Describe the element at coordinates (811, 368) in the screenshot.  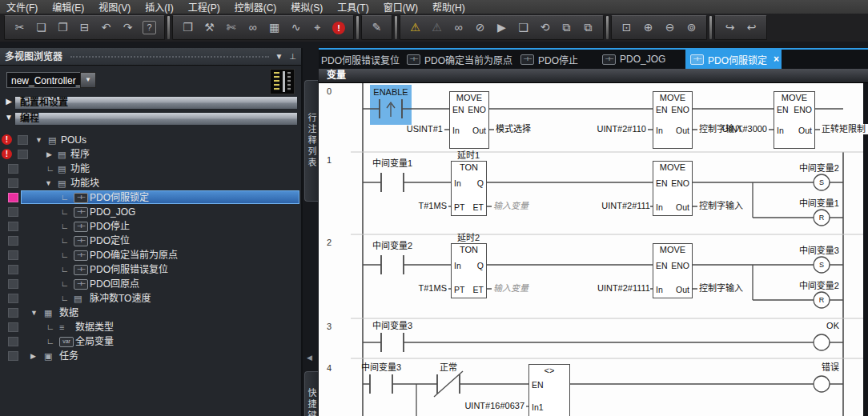
I see `coil-label: 错误` at that location.